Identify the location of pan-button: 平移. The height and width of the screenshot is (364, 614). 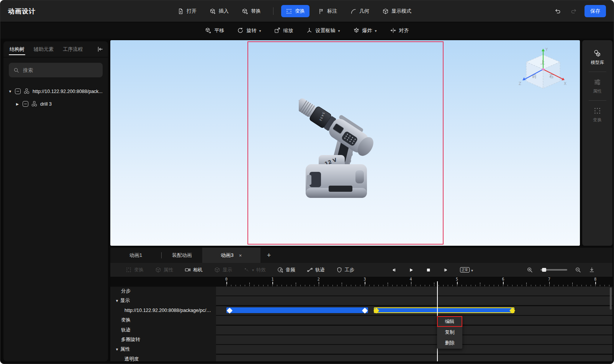
(214, 31).